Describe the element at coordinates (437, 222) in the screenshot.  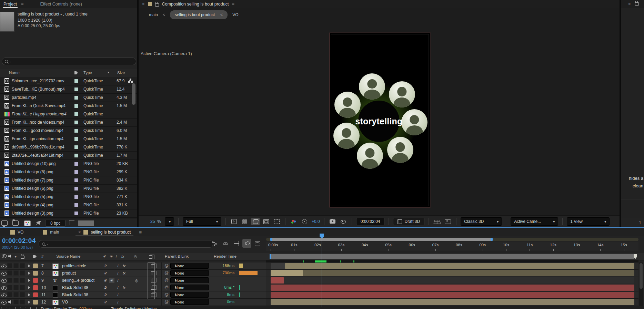
I see `3d-ground-plane-button` at that location.